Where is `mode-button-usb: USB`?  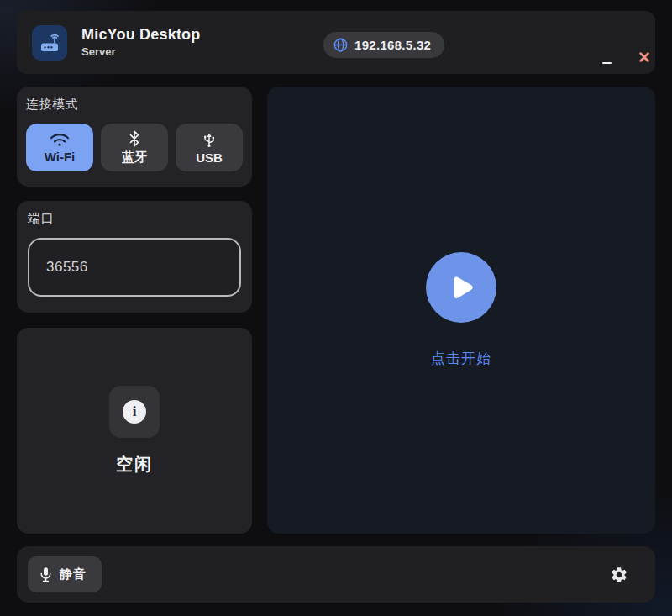
mode-button-usb: USB is located at coordinates (209, 148).